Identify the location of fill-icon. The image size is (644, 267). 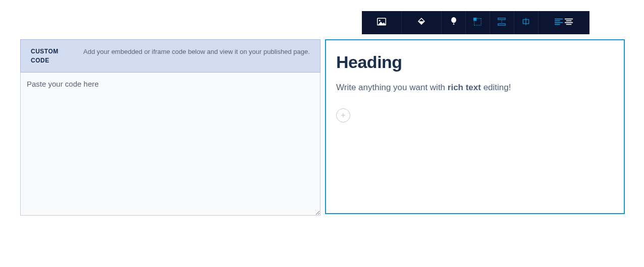
(421, 23).